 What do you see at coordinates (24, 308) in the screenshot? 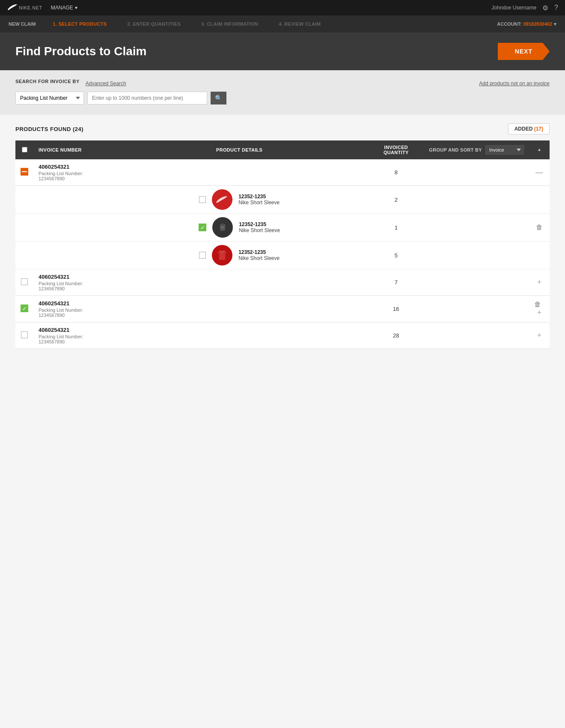
I see `invoice-checked-checkbox` at bounding box center [24, 308].